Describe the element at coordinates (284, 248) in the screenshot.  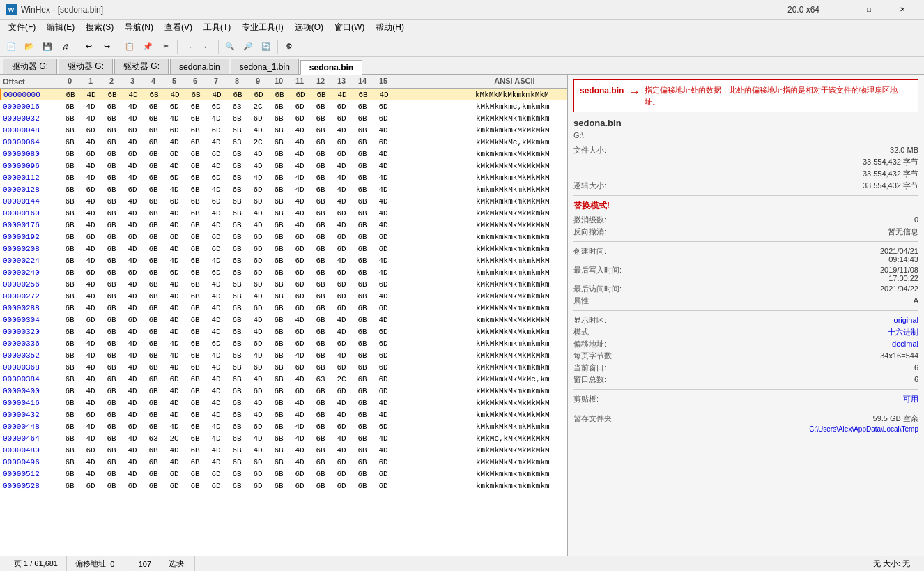
I see `table-row: 000002086B4D6B4D6B4D6B6D6B6D6B6D6B6D6B6D…` at that location.